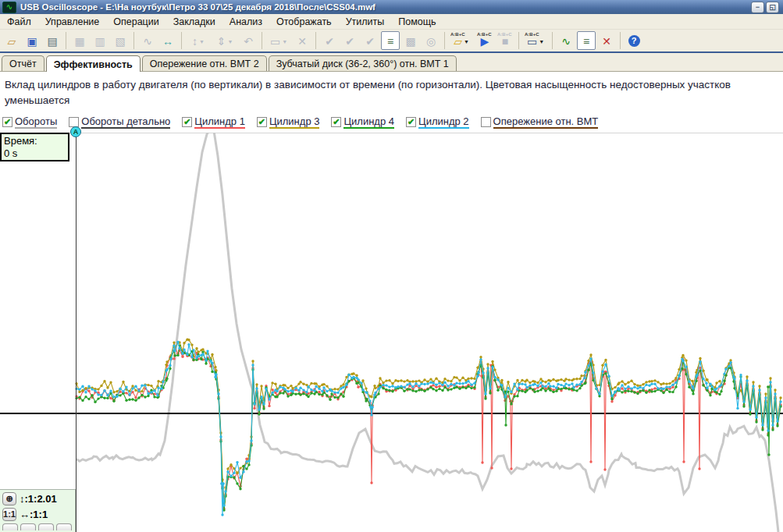 This screenshot has width=783, height=532. What do you see at coordinates (214, 123) in the screenshot?
I see `legend-item-2: ✔Цилиндр 1` at bounding box center [214, 123].